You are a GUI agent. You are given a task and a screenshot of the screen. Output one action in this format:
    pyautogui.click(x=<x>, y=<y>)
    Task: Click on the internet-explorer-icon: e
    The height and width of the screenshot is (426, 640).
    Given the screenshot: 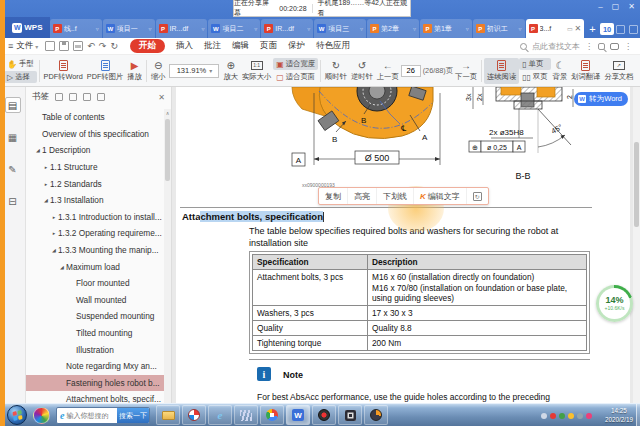 What is the action you would take?
    pyautogui.click(x=220, y=415)
    